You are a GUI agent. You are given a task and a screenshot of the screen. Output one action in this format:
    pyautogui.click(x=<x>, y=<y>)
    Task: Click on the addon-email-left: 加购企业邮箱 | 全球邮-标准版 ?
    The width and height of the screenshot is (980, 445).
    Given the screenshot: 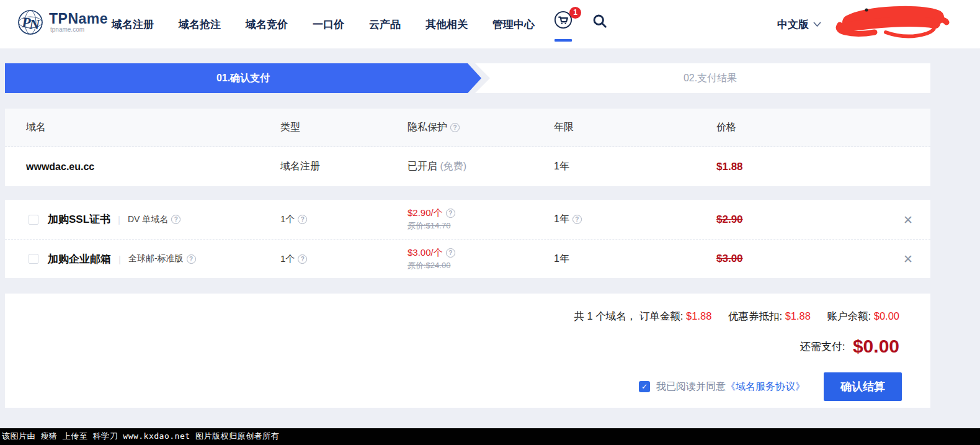 What is the action you would take?
    pyautogui.click(x=154, y=259)
    